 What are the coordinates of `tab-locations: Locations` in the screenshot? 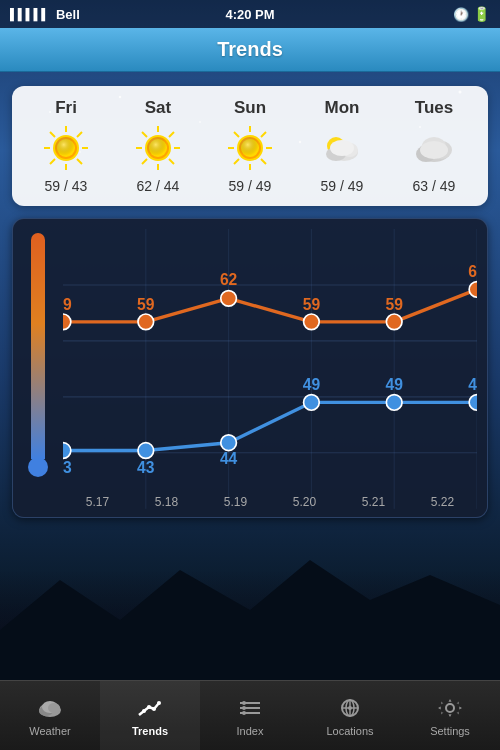 It's located at (350, 716).